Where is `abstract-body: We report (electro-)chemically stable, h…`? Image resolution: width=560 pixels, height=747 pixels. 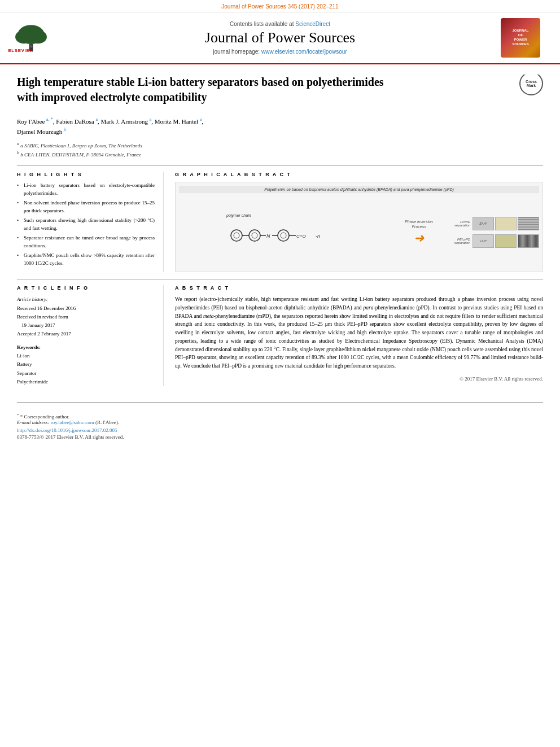
abstract-body: We report (electro-)chemically stable, h… is located at coordinates (359, 333).